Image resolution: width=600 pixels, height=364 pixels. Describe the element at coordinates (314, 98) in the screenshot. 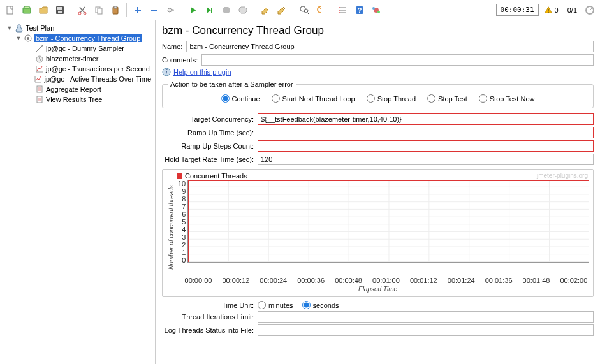

I see `radio-next-loop: Start Next Thread Loop` at that location.